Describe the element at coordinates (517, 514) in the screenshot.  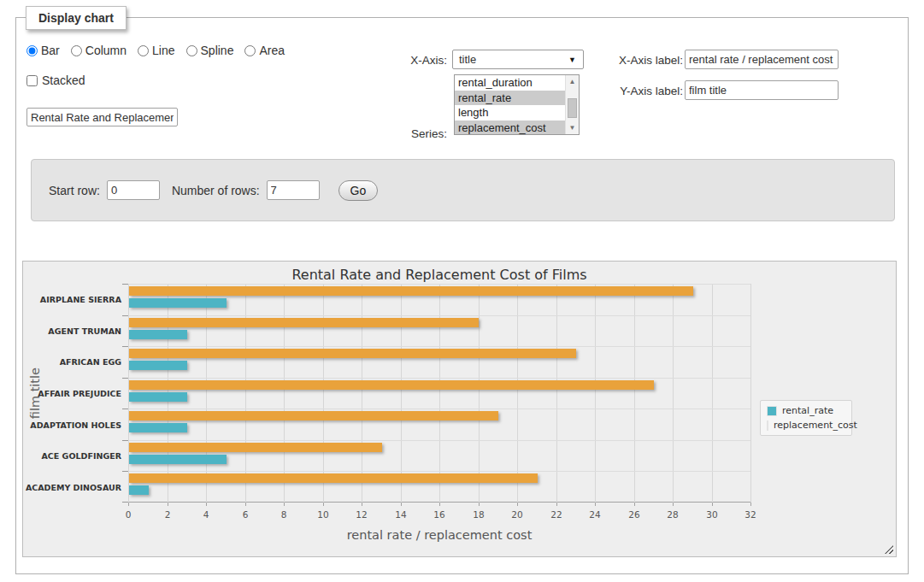
I see `x-tick-label: 20` at that location.